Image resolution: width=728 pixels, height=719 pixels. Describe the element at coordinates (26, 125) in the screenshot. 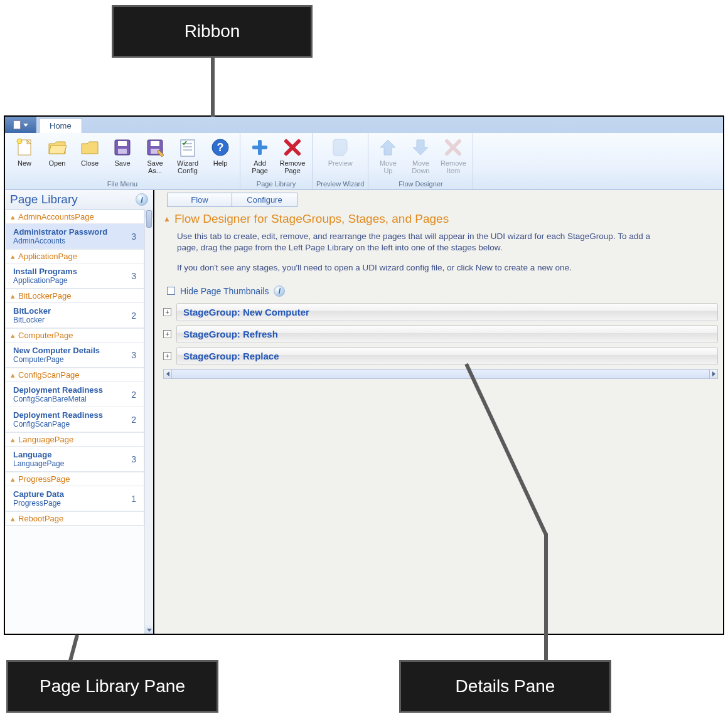

I see `chevron-down-icon` at that location.